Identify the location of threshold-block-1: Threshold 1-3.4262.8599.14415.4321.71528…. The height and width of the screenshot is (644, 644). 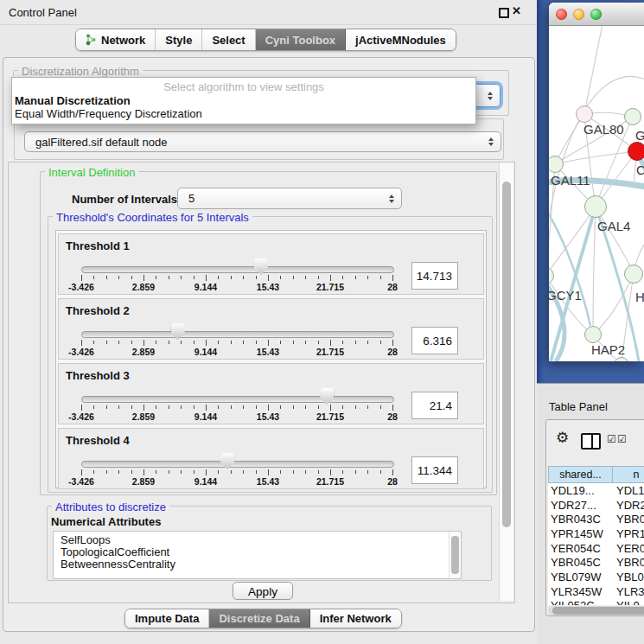
(271, 265).